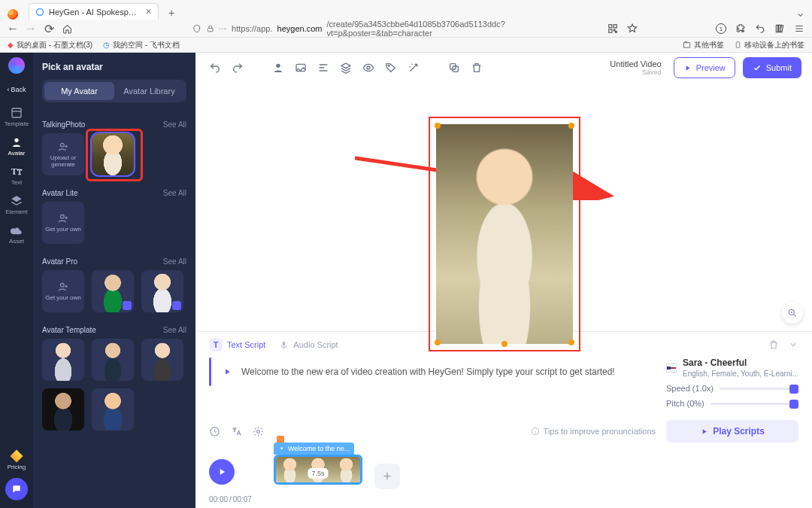 Image resolution: width=812 pixels, height=508 pixels. I want to click on submit-button: Submit, so click(772, 68).